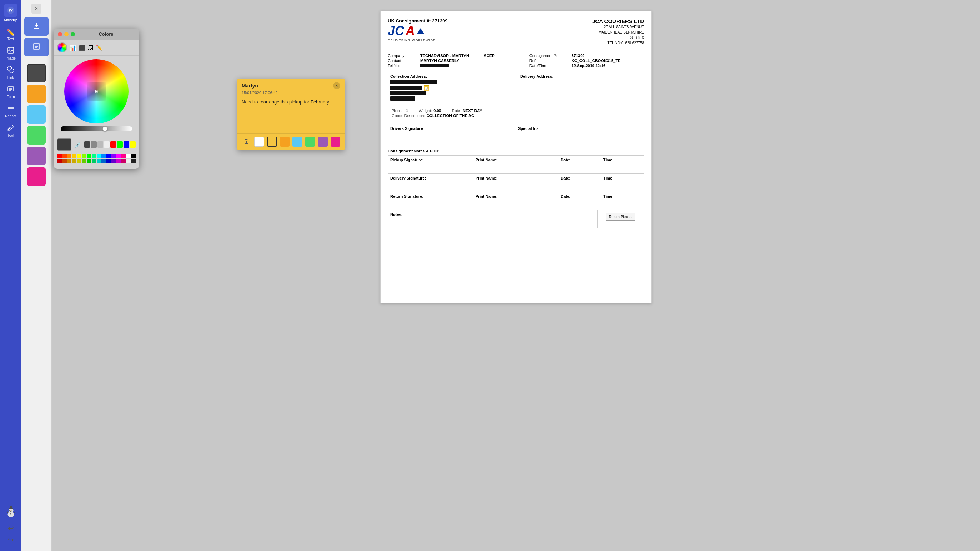 The width and height of the screenshot is (980, 551). I want to click on link-tool-label: Link, so click(11, 78).